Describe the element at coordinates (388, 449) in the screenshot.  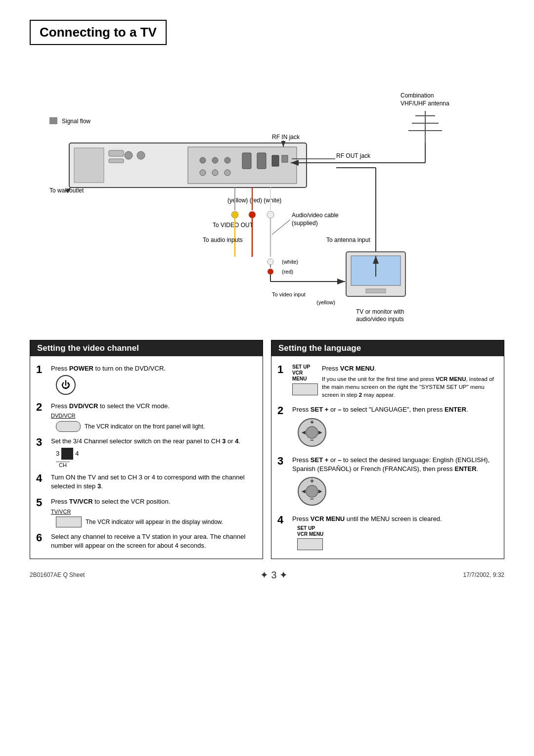
I see `language-section: Setting the language 1 SET UPVCR MENU Pr…` at that location.